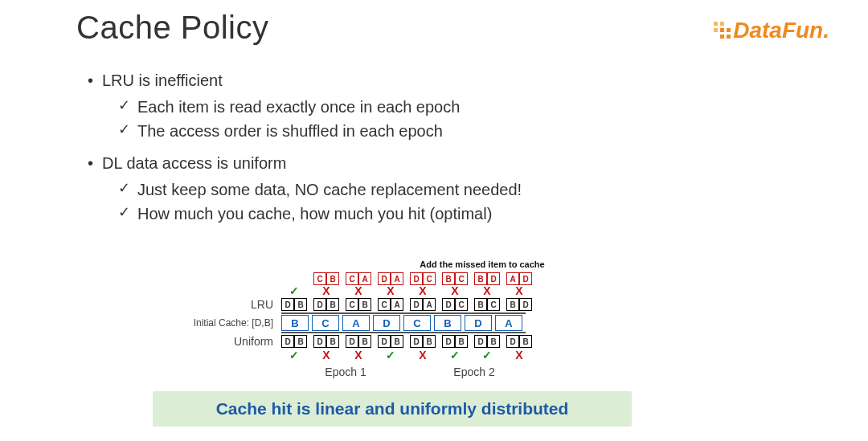 The width and height of the screenshot is (868, 441). What do you see at coordinates (466, 279) in the screenshot?
I see `miss-box-row: CB CA DA DC BC BD AD` at bounding box center [466, 279].